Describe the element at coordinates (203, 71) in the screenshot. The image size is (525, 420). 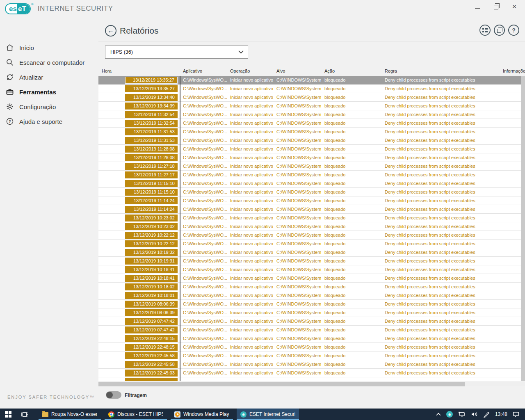
I see `column-header-aplicativo: Aplicativo` at that location.